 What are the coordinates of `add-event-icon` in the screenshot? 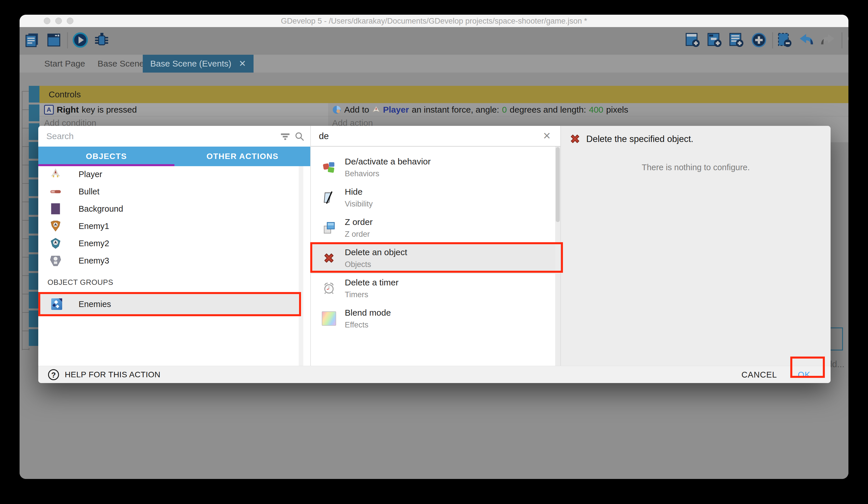 It's located at (693, 40).